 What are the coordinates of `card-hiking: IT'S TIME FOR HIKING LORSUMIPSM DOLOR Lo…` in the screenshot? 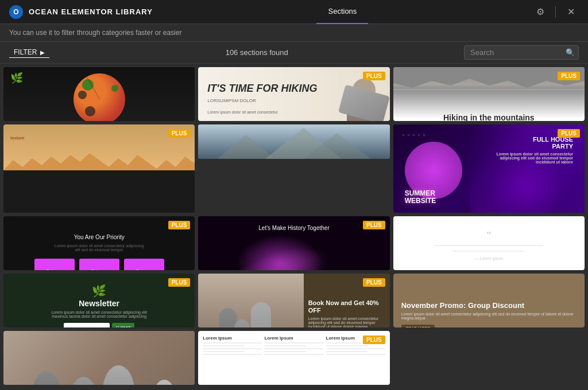 It's located at (294, 94).